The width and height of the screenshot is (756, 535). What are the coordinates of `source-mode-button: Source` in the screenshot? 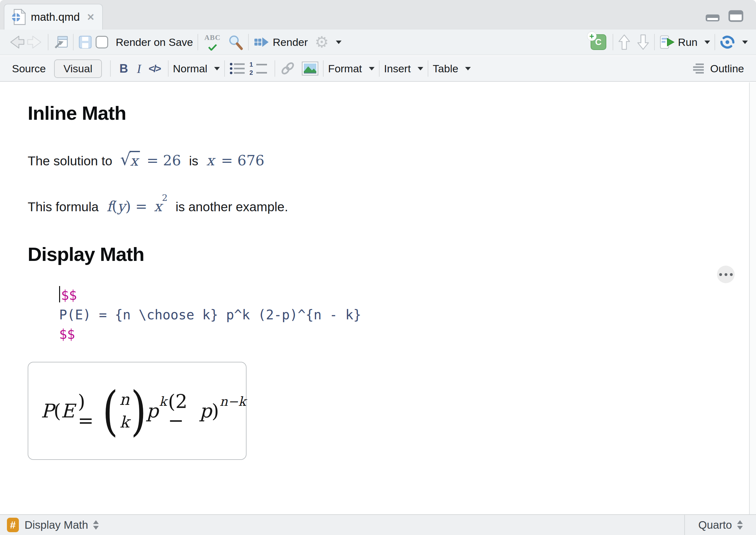 It's located at (29, 69).